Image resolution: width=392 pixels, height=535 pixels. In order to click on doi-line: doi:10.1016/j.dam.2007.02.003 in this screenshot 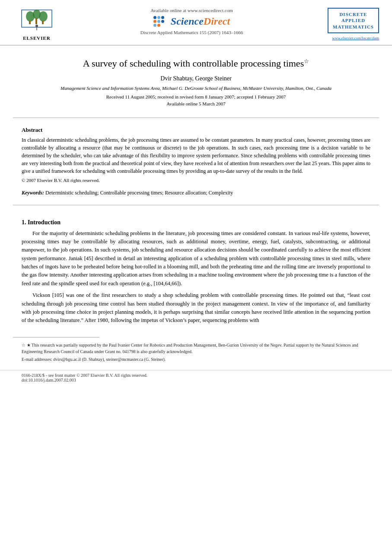, I will do `click(196, 380)`.